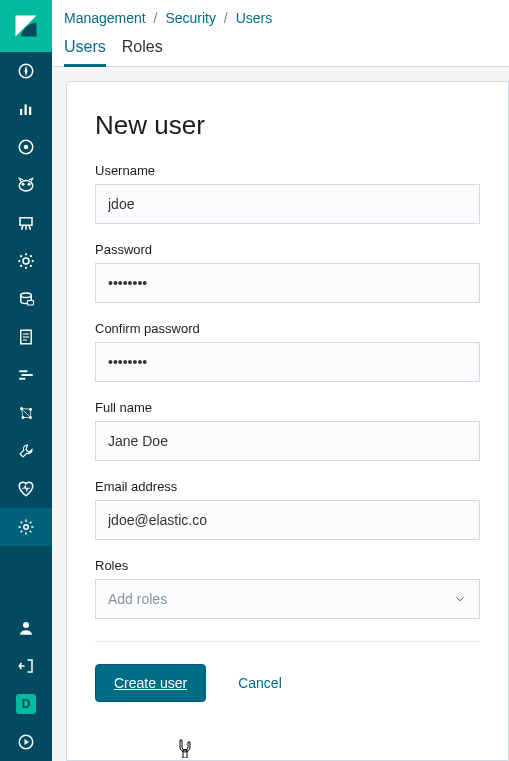 The image size is (509, 761). What do you see at coordinates (288, 250) in the screenshot?
I see `password-label: Password` at bounding box center [288, 250].